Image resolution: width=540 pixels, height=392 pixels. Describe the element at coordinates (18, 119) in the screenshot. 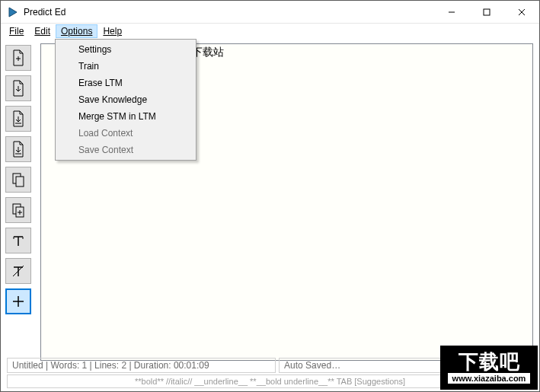

I see `document-arrow-down-icon` at that location.